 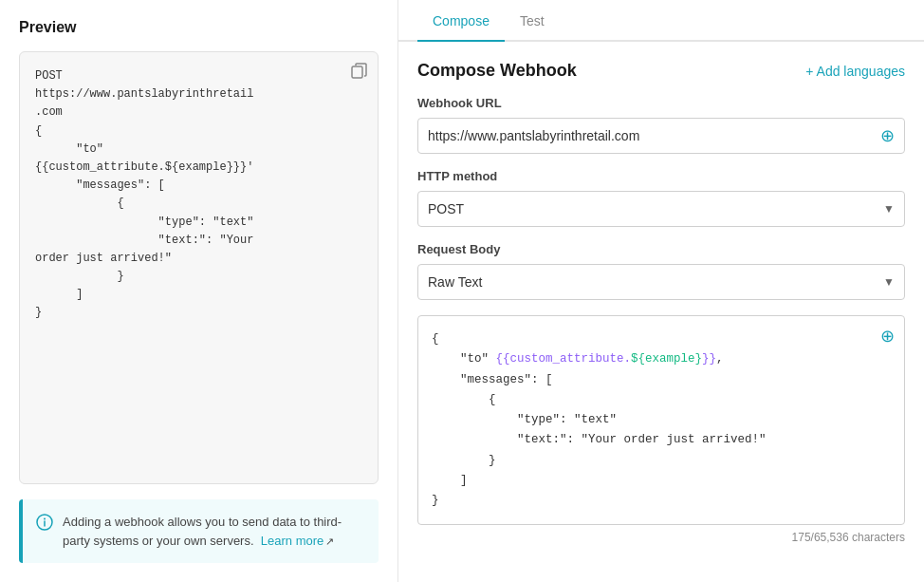 What do you see at coordinates (497, 70) in the screenshot?
I see `compose-title: Compose Webhook` at bounding box center [497, 70].